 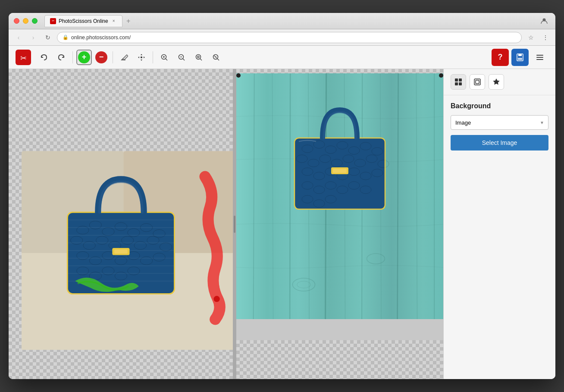 I want to click on new-tab-button: +, so click(x=128, y=21).